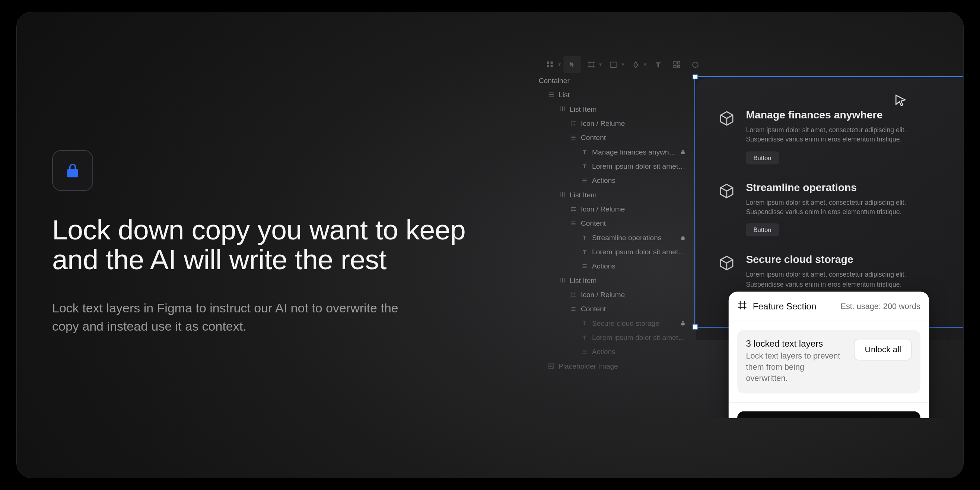  Describe the element at coordinates (266, 245) in the screenshot. I see `headline: Lock down copy you want to keep and the …` at that location.